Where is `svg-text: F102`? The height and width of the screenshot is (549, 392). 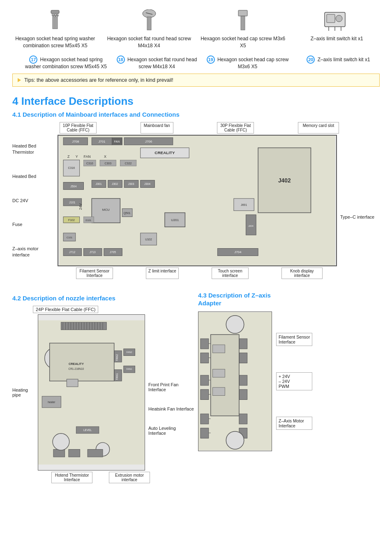 svg-text: F102 is located at coordinates (71, 220).